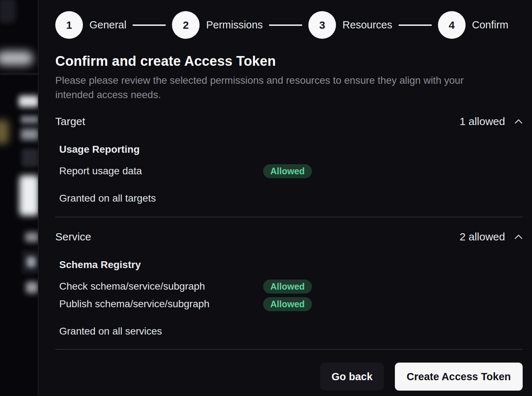 Image resolution: width=532 pixels, height=396 pixels. Describe the element at coordinates (491, 121) in the screenshot. I see `section-target-collapse-toggle: 1 allowed` at that location.